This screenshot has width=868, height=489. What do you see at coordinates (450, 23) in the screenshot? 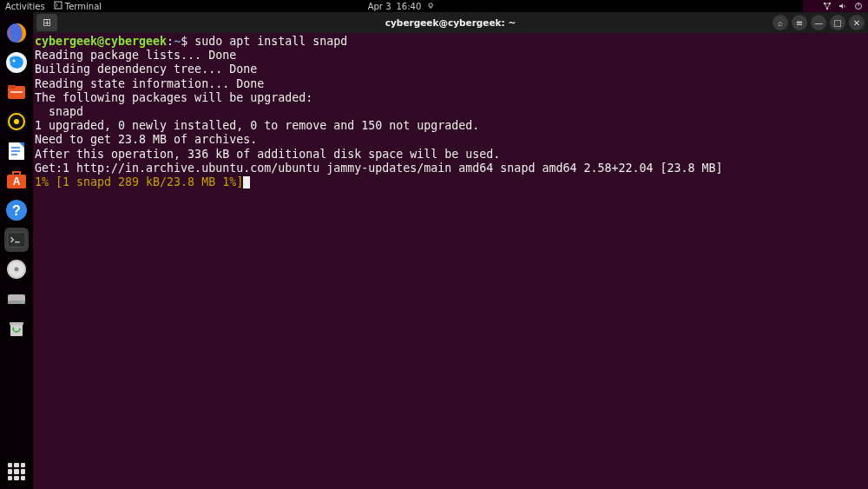
I see `terminal-titlebar: ⊞ cybergeek@cybergeek: ~ ⌕ ≡ — □ ✕` at bounding box center [450, 23].